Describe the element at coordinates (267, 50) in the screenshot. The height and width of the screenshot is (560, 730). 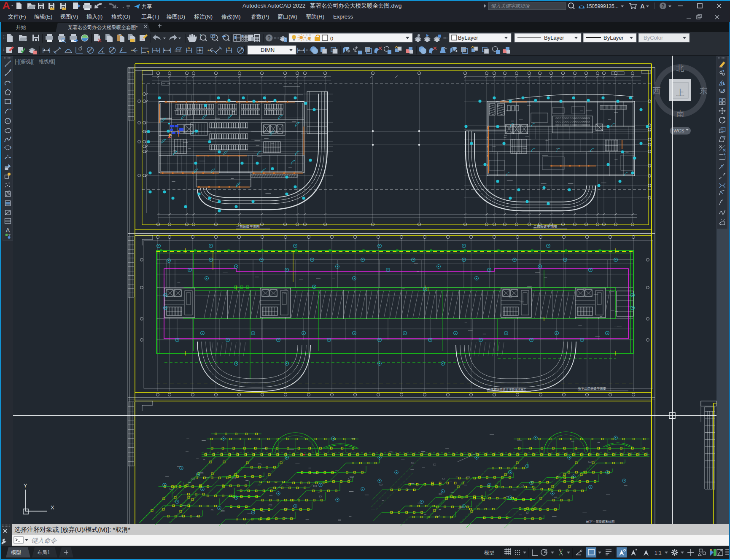
I see `svg-text: DIMN` at that location.